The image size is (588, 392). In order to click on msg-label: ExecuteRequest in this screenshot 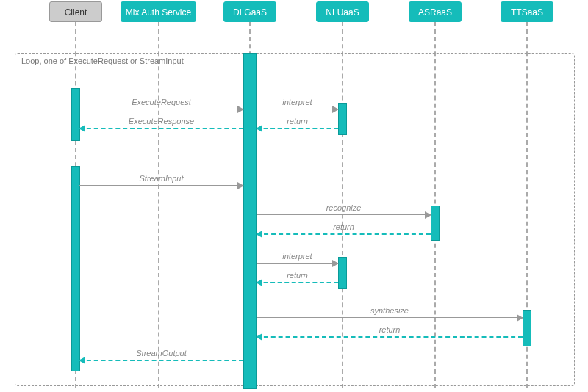, I will do `click(162, 102)`.